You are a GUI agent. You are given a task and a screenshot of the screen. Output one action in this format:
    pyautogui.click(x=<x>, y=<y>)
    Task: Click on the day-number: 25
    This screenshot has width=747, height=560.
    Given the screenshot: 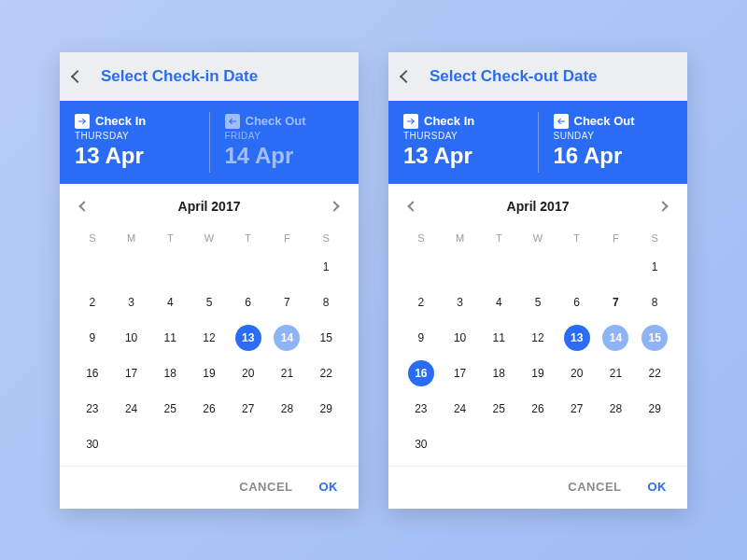 What is the action you would take?
    pyautogui.click(x=499, y=409)
    